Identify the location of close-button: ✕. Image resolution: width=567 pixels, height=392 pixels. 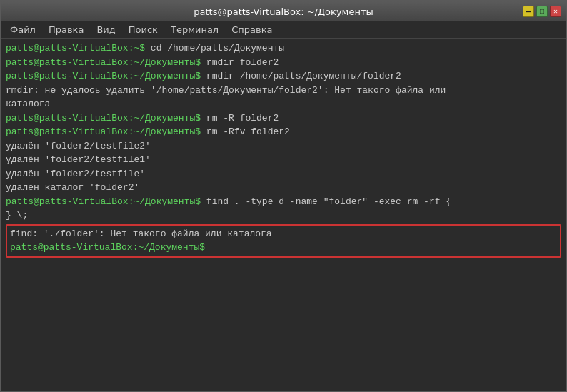
(556, 11).